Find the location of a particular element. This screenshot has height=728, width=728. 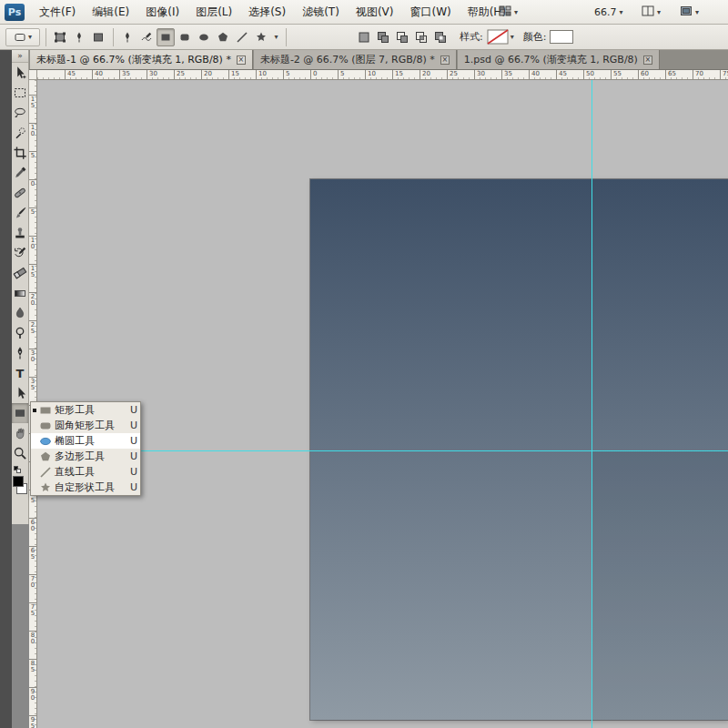

paths-button is located at coordinates (79, 37).